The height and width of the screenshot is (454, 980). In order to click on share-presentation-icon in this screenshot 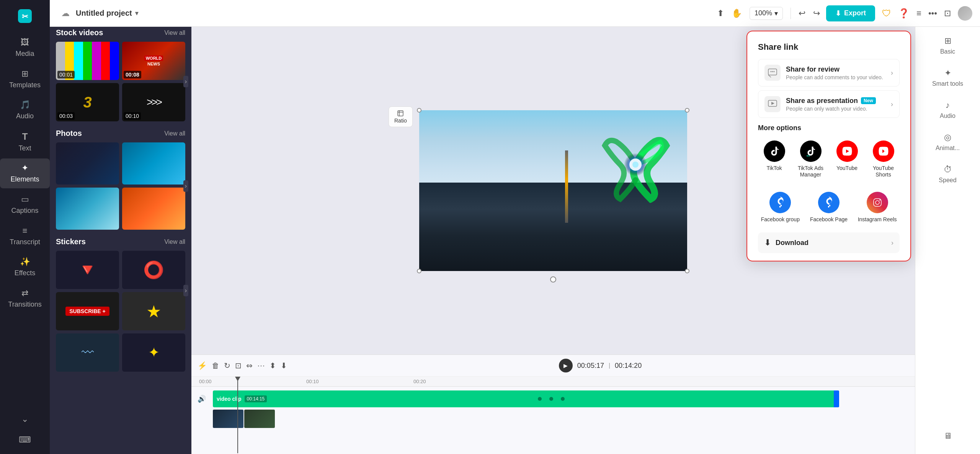, I will do `click(773, 104)`.